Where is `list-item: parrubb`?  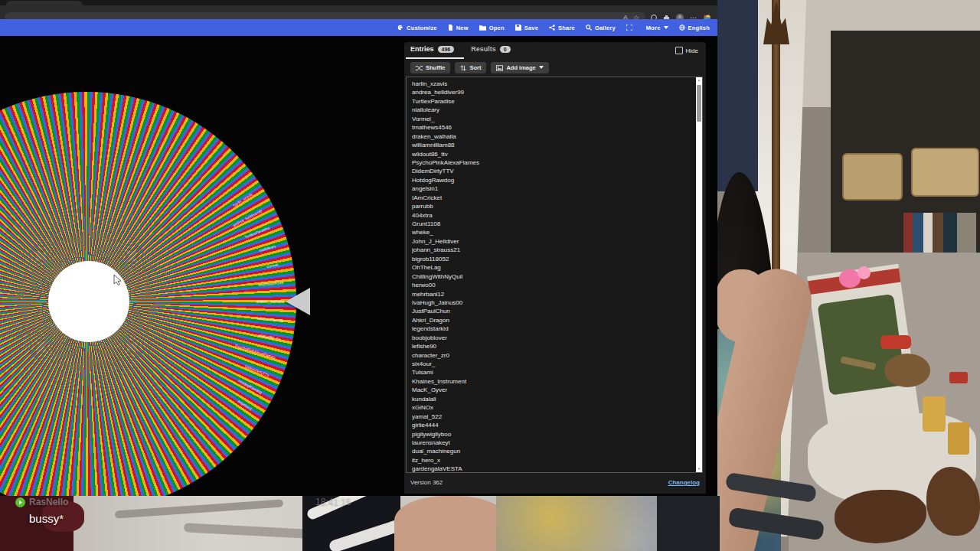
list-item: parrubb is located at coordinates (553, 207).